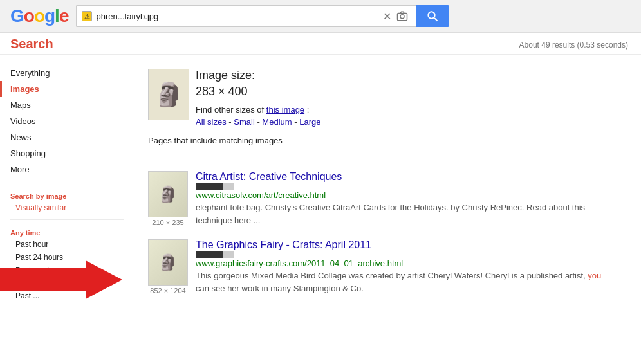 Image resolution: width=641 pixels, height=364 pixels. What do you see at coordinates (169, 95) in the screenshot?
I see `query-thumbnail: 🗿` at bounding box center [169, 95].